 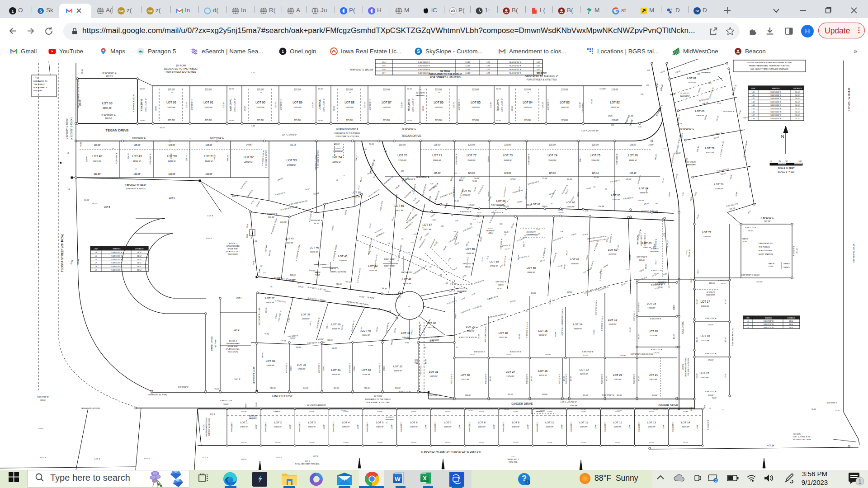 I want to click on svg-text: N 90°00'00" E 1561.83', so click(x=362, y=70).